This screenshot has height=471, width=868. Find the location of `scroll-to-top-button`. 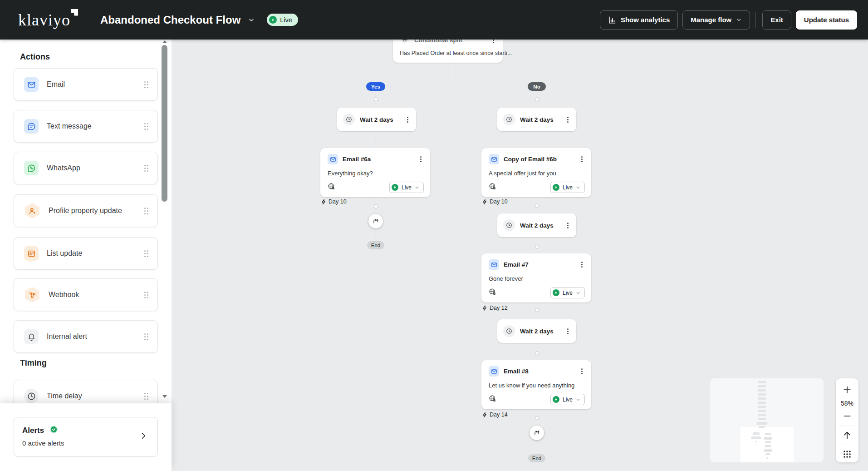

scroll-to-top-button is located at coordinates (847, 435).